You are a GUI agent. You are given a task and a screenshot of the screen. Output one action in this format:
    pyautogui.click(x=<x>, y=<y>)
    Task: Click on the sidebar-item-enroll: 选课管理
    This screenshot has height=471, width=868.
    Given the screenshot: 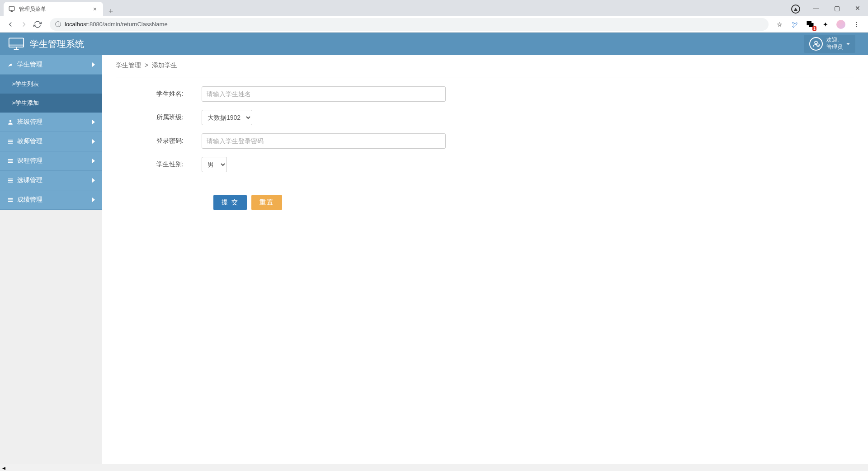 What is the action you would take?
    pyautogui.click(x=51, y=181)
    